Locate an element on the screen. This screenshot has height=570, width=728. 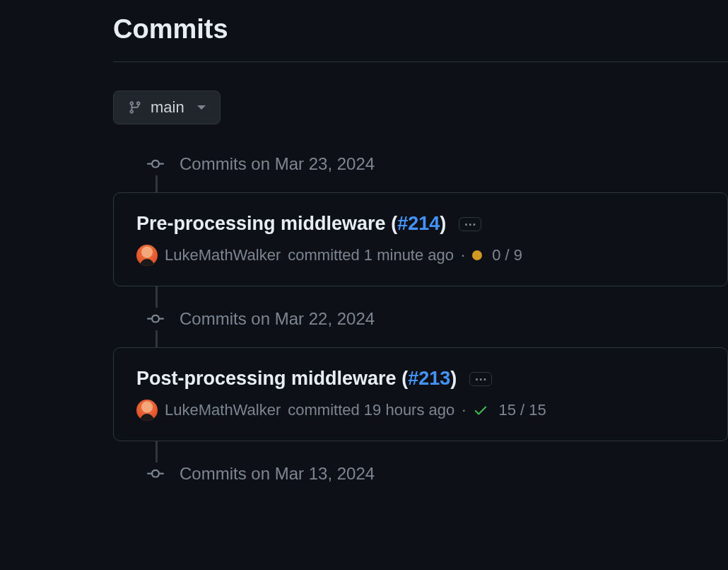
commit-title-text: Pre-processing middleware is located at coordinates (262, 223).